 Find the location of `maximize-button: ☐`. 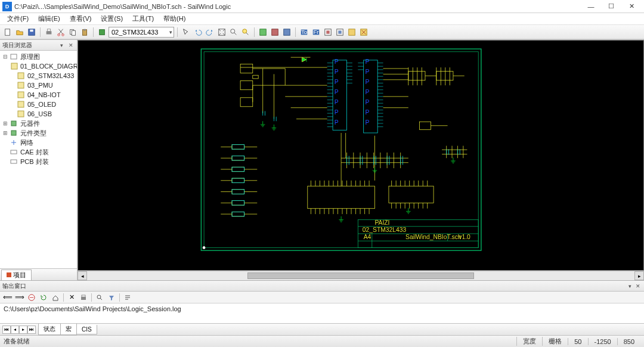

maximize-button: ☐ is located at coordinates (611, 7).